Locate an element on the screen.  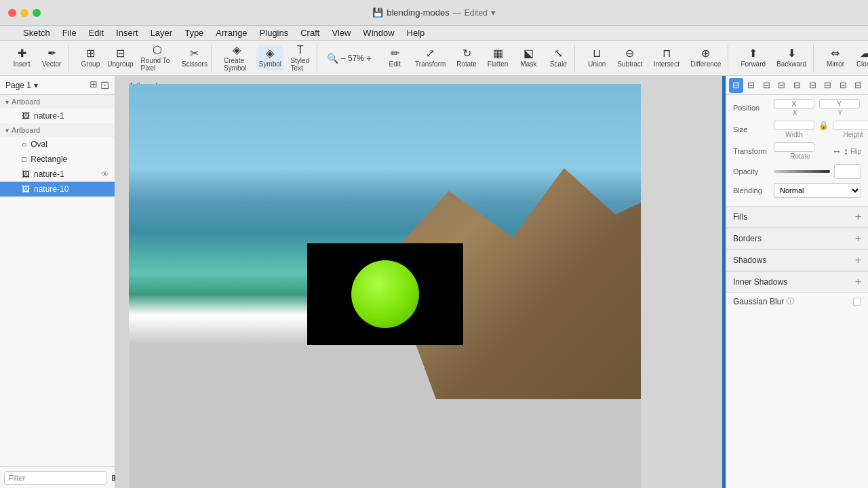
distribute-v-icon: ⊟ is located at coordinates (859, 85).